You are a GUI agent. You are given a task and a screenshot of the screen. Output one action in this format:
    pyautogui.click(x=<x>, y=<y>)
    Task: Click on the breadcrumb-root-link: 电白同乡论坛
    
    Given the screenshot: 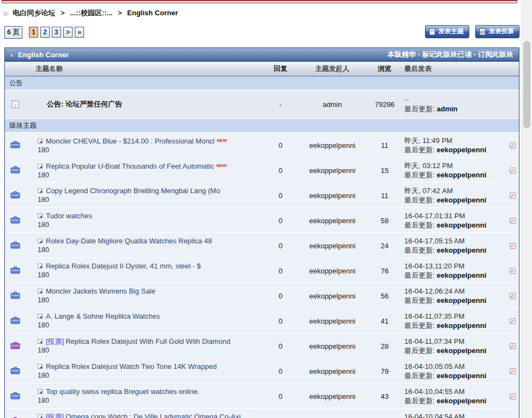 What is the action you would take?
    pyautogui.click(x=34, y=13)
    